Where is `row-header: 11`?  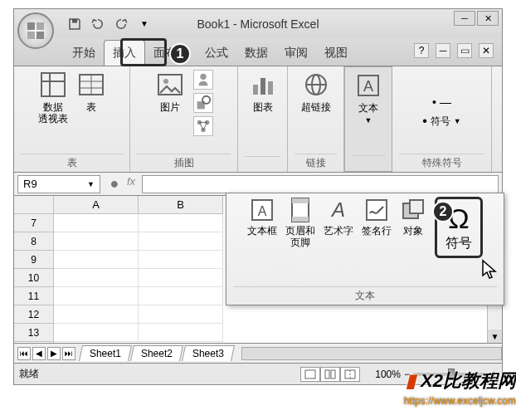 row-header: 11 is located at coordinates (33, 296).